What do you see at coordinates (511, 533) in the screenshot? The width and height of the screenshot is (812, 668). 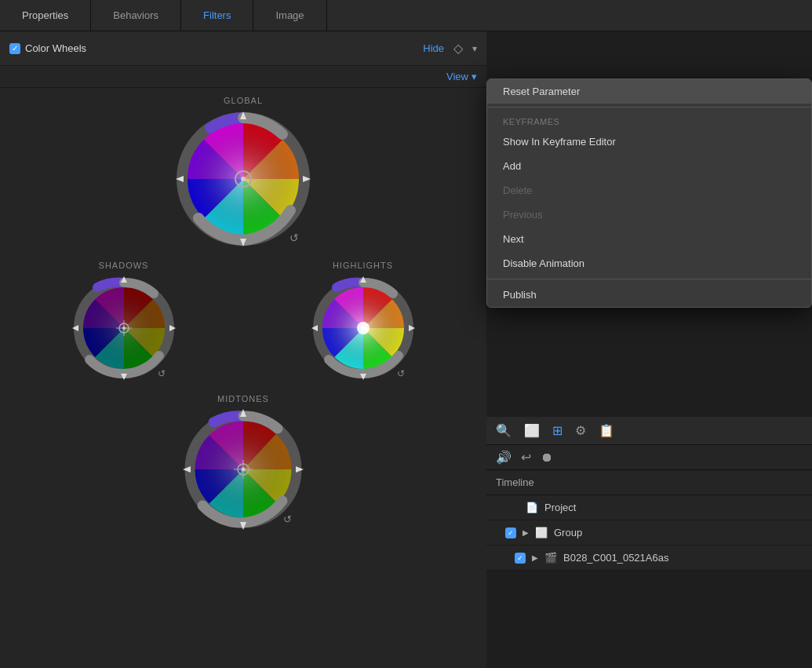 I see `group-checkbox` at bounding box center [511, 533].